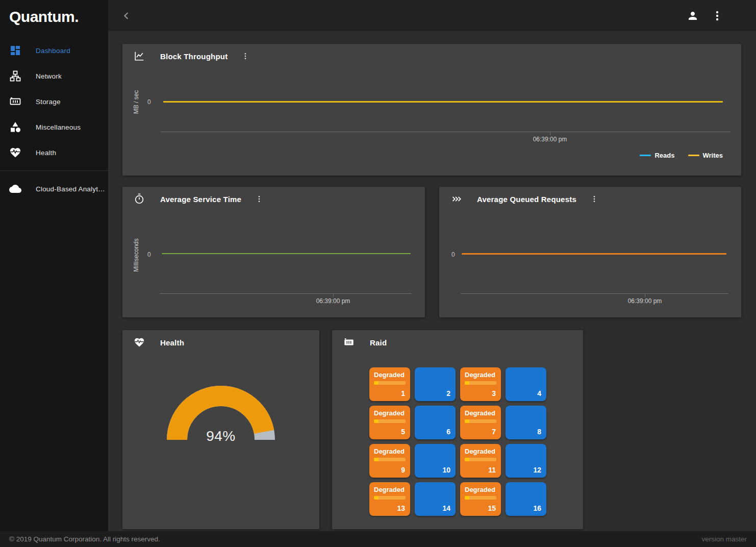  I want to click on raid-tile-number: 7, so click(494, 432).